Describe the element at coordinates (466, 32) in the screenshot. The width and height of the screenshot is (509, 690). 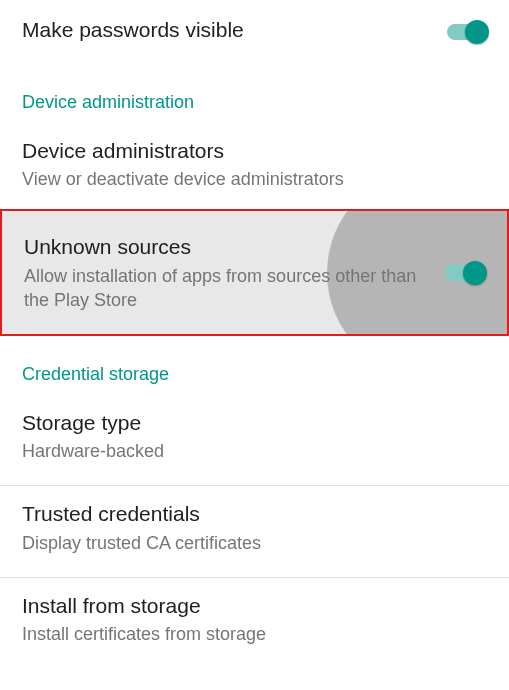
I see `passwords-toggle` at that location.